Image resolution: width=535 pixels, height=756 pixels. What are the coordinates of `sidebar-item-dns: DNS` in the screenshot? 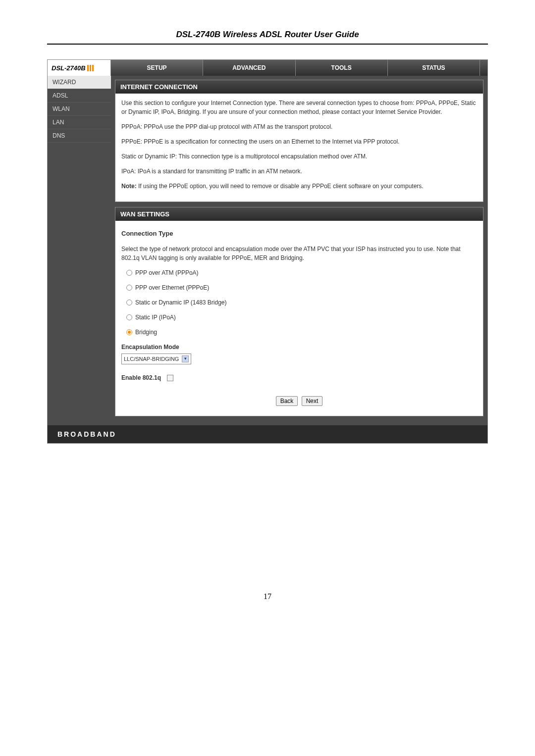 It's located at (79, 136).